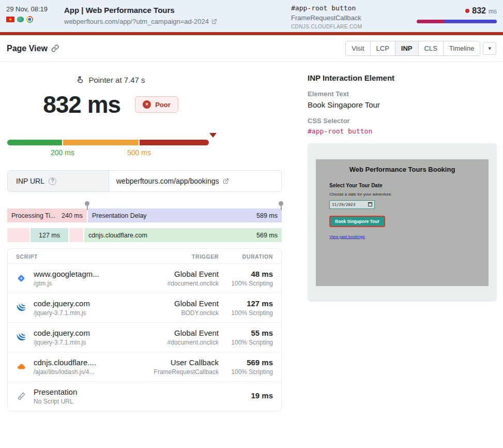 This screenshot has height=448, width=503. Describe the element at coordinates (30, 181) in the screenshot. I see `inp-url-label: INP URL` at that location.